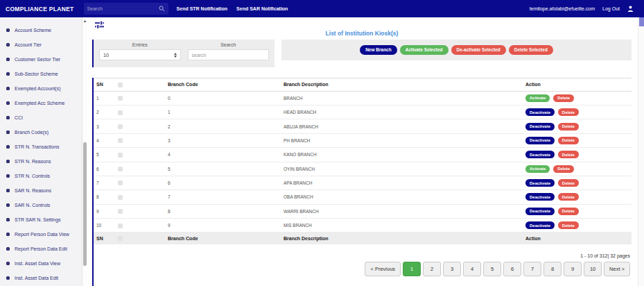  What do you see at coordinates (363, 239) in the screenshot?
I see `table-footer-row: SN Branch Code Branch Description Action` at bounding box center [363, 239].